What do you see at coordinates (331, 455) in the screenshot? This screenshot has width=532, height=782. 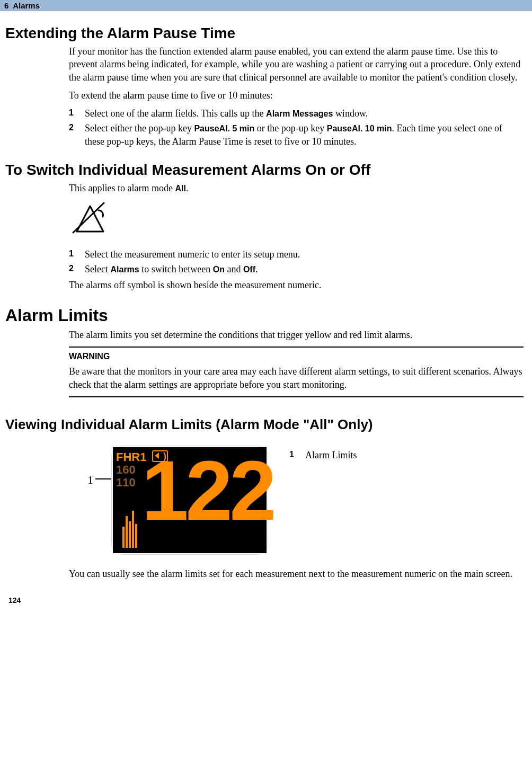 I see `legend-text: Alarm Limits` at bounding box center [331, 455].